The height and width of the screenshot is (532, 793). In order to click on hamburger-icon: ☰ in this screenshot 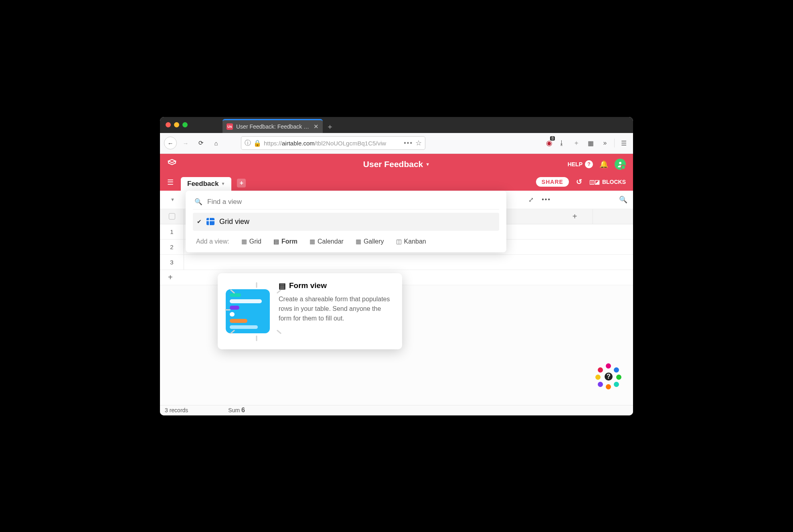, I will do `click(624, 143)`.